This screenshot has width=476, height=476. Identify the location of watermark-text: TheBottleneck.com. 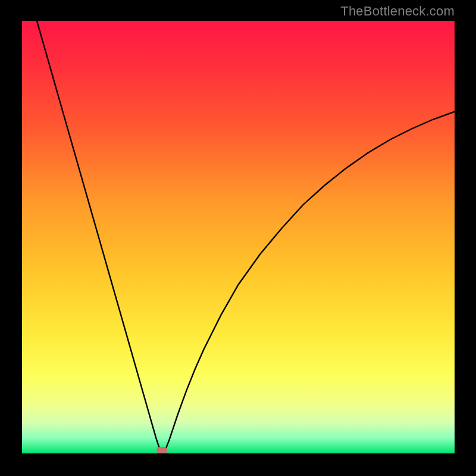
(397, 11).